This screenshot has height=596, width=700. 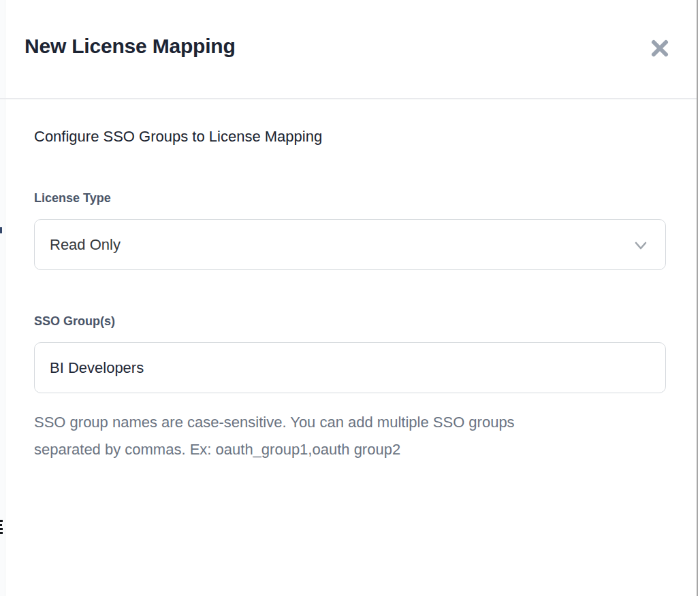 I want to click on sso-groups-label: SSO Group(s), so click(x=75, y=321).